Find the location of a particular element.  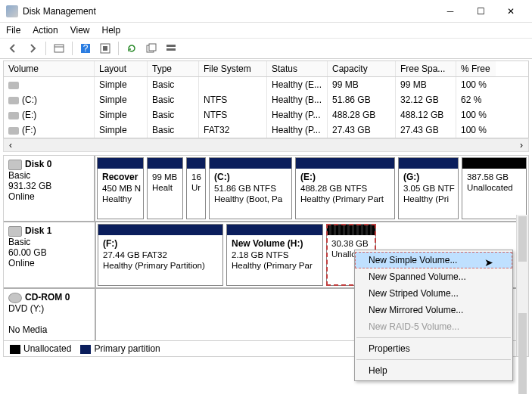

ctx-properties: Properties is located at coordinates (434, 349).